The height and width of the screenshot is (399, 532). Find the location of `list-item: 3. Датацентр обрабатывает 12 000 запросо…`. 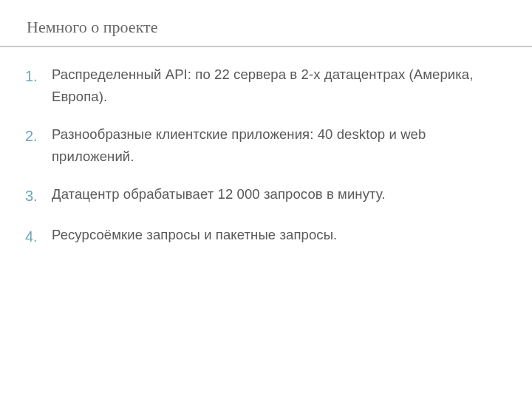

list-item: 3. Датацентр обрабатывает 12 000 запросо… is located at coordinates (268, 195).